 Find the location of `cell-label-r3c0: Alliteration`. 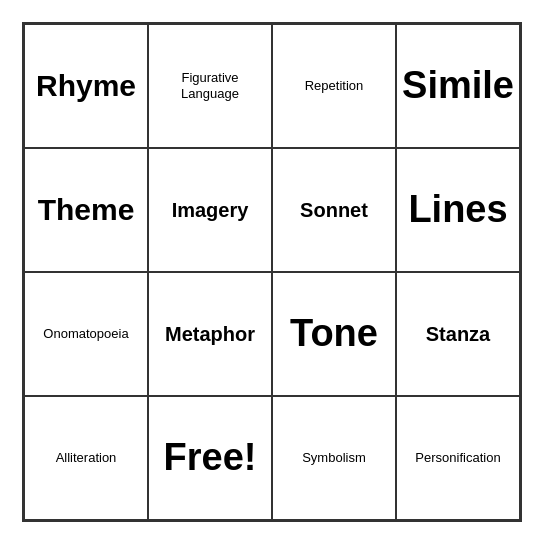

cell-label-r3c0: Alliteration is located at coordinates (86, 458).